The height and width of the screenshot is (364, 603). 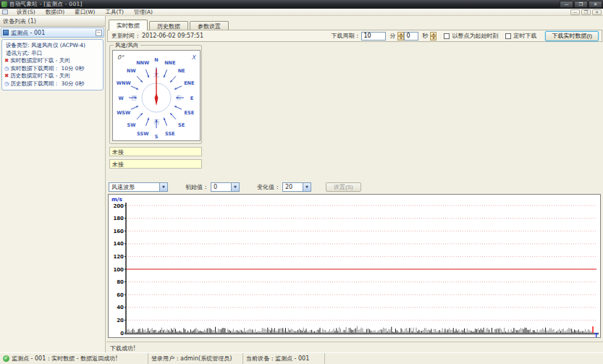 What do you see at coordinates (156, 137) in the screenshot?
I see `svg-text: S` at bounding box center [156, 137].